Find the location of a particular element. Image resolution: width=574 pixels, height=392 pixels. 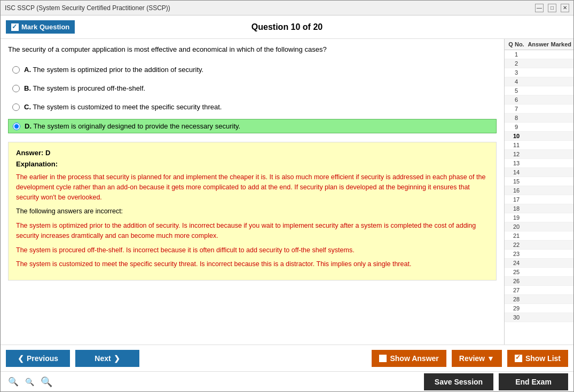

sidebar-row: 23 is located at coordinates (539, 254).